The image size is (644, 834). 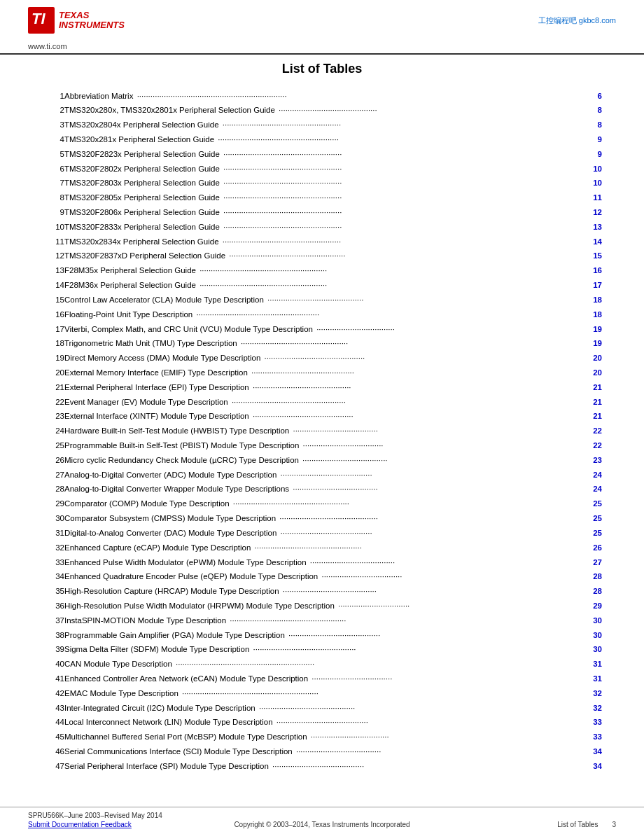 What do you see at coordinates (592, 577) in the screenshot?
I see `toc-page-num: 28` at bounding box center [592, 577].